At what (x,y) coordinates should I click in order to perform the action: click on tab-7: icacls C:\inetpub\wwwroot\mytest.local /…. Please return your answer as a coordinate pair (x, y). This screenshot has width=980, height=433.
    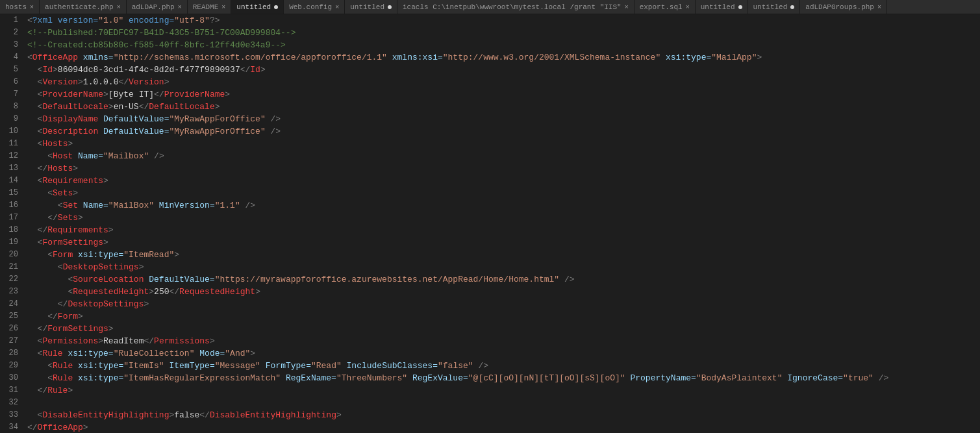
    Looking at the image, I should click on (516, 7).